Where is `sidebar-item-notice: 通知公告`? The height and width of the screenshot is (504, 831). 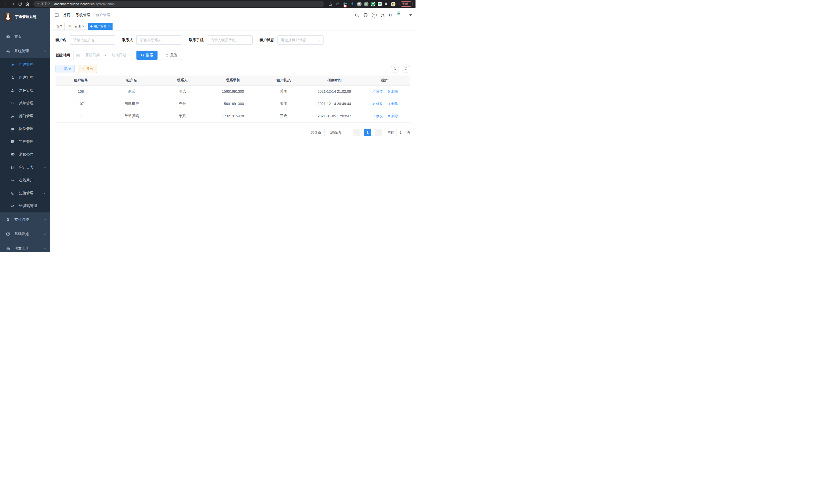
sidebar-item-notice: 通知公告 is located at coordinates (25, 155).